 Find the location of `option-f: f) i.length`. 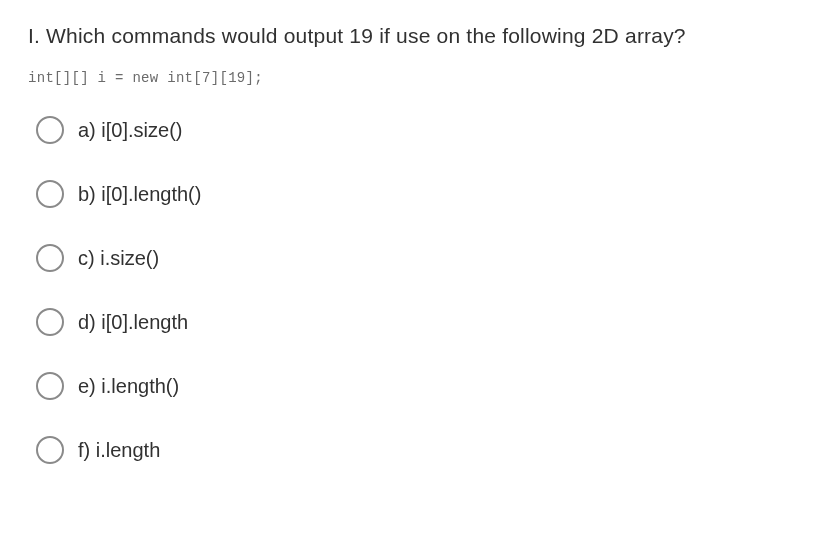

option-f: f) i.length is located at coordinates (416, 450).